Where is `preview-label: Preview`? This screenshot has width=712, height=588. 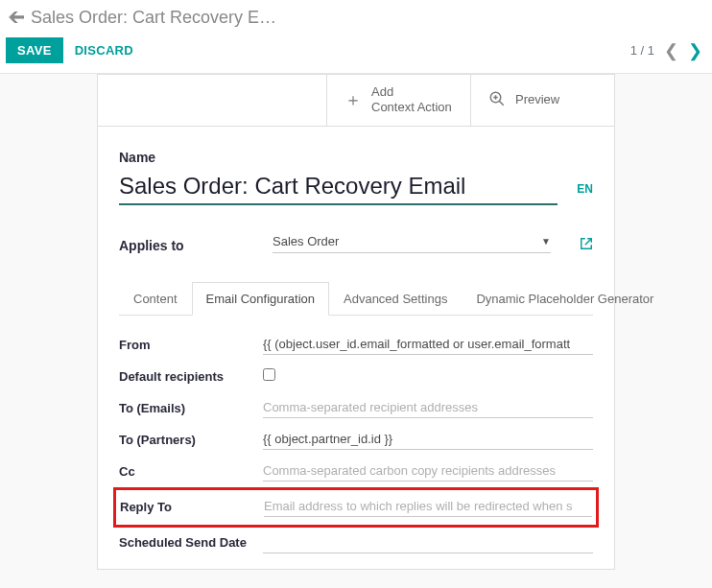
preview-label: Preview is located at coordinates (537, 100).